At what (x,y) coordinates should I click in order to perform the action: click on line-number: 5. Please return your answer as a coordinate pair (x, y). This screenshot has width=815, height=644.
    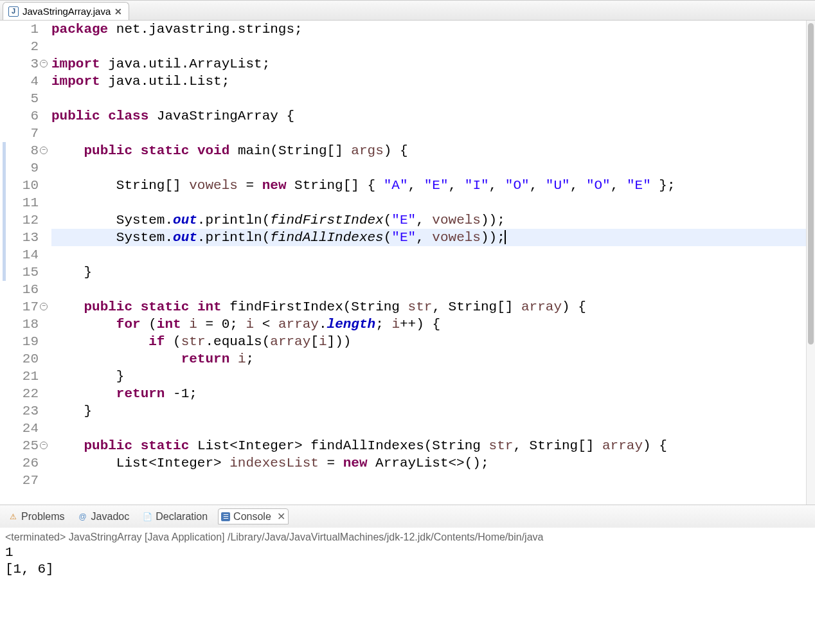
    Looking at the image, I should click on (24, 99).